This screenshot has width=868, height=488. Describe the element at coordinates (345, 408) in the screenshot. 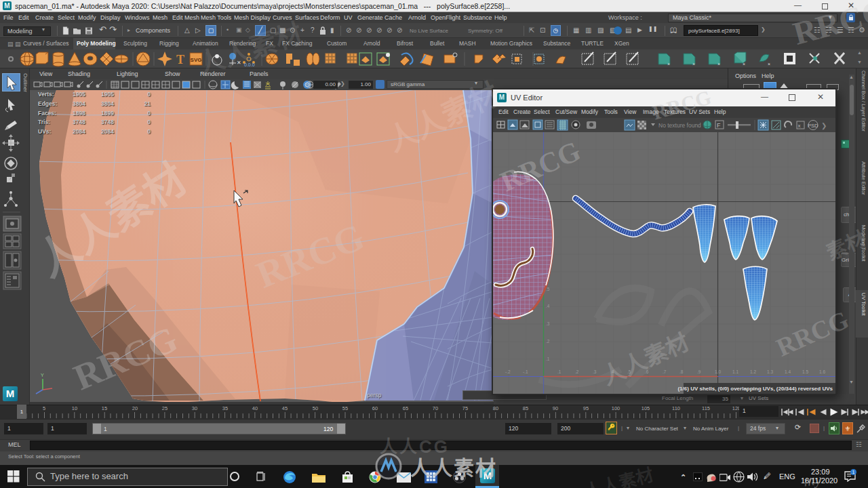

I see `svg-text: 55` at that location.